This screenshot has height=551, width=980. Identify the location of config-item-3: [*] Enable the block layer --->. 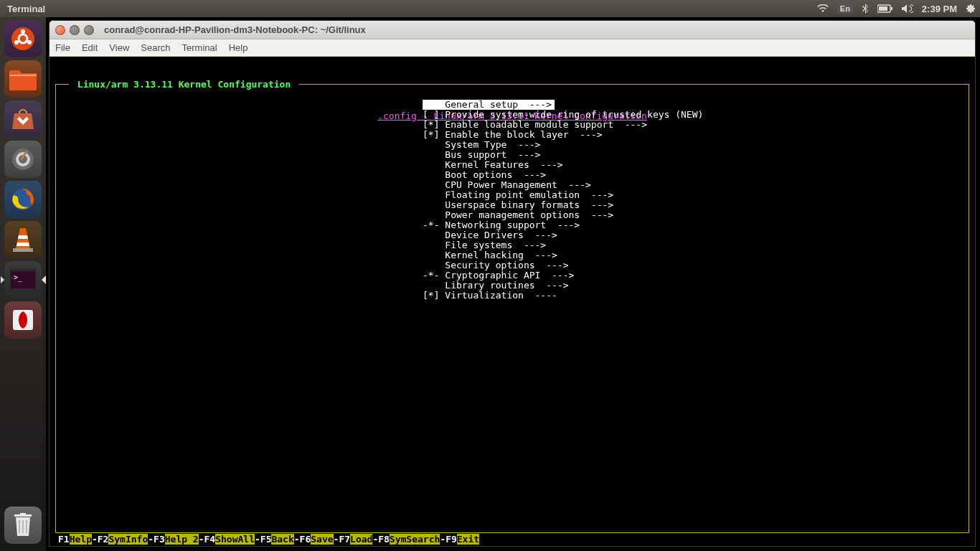
(512, 135).